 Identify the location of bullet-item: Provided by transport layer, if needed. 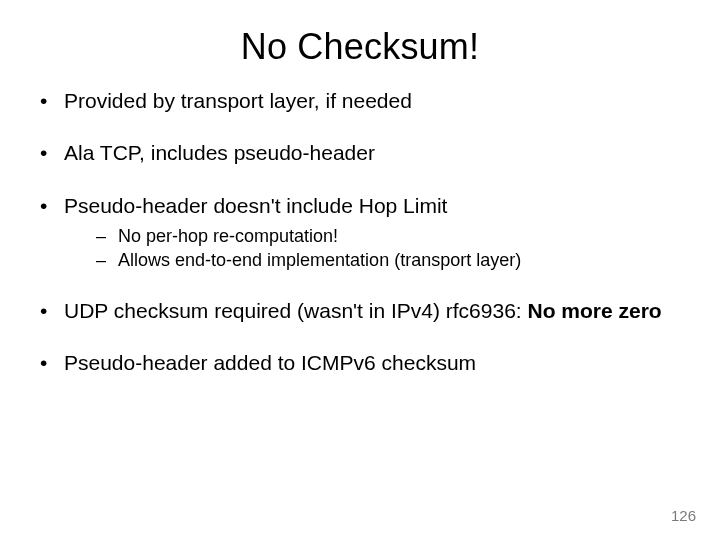
(360, 101).